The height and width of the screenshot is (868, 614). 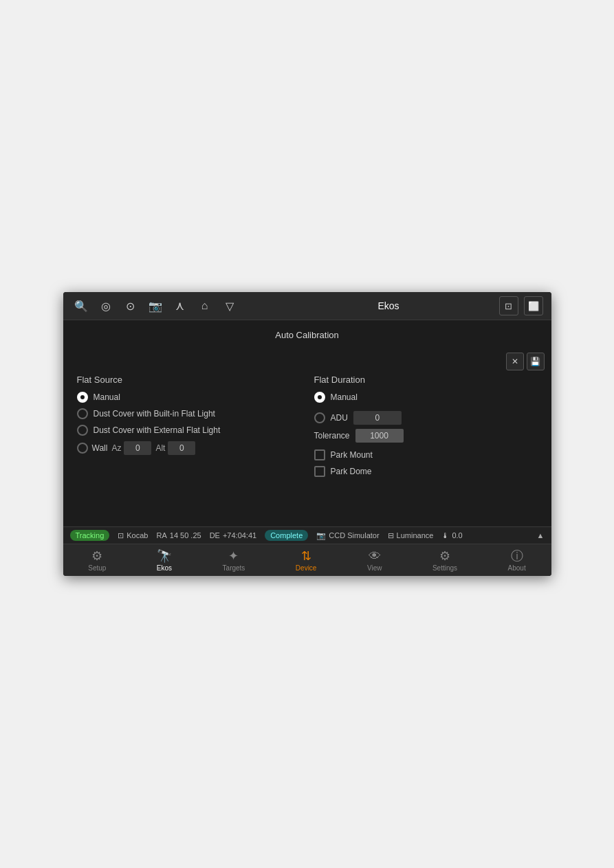 I want to click on setup-icon: ⚙, so click(x=97, y=556).